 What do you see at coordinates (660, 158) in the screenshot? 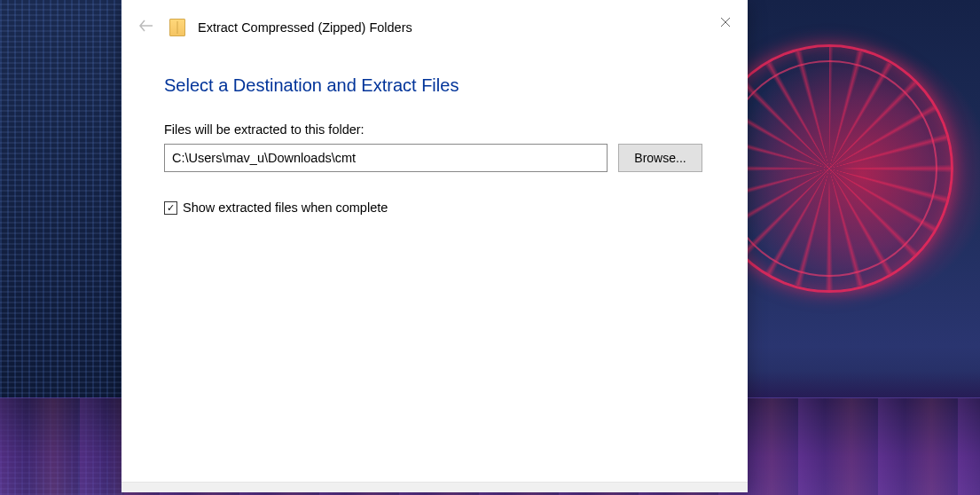
I see `browse-button: Browse...` at bounding box center [660, 158].